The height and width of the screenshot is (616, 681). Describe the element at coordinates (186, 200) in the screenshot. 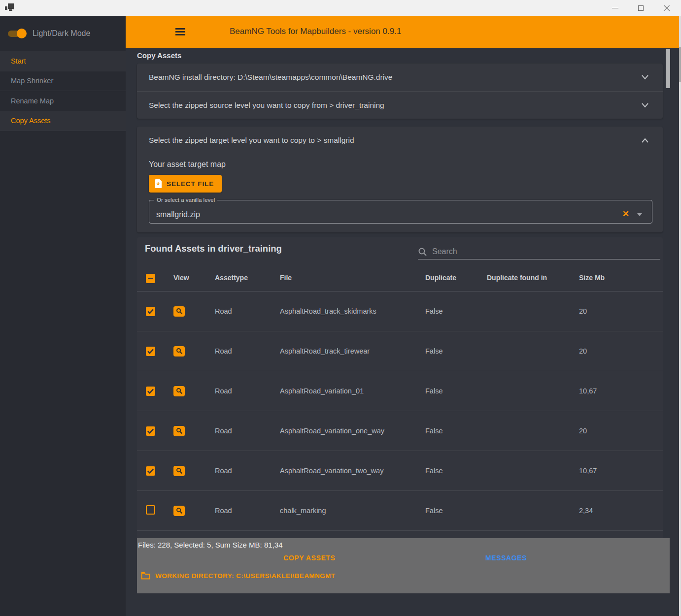

I see `vanilla-level-label: Or select a vanilla level` at that location.